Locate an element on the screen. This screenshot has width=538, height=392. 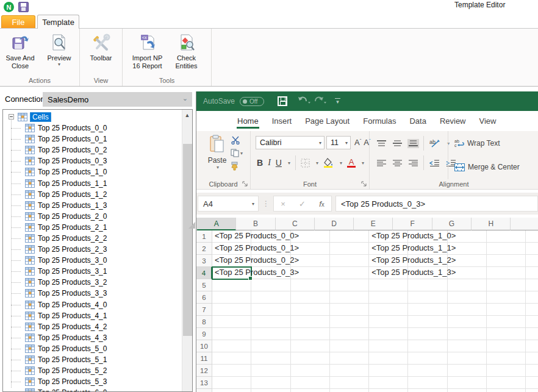
cell-A3: <Top 25 Products_0_2> is located at coordinates (232, 261).